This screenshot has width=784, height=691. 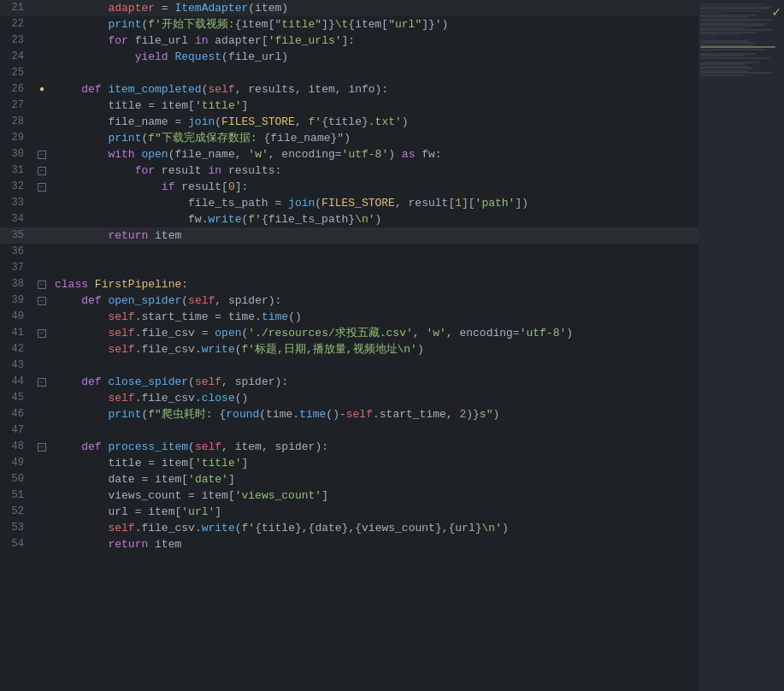 What do you see at coordinates (349, 414) in the screenshot?
I see `code-line-46: 46 print(f"爬虫耗时: {round(time.time()-self…` at bounding box center [349, 414].